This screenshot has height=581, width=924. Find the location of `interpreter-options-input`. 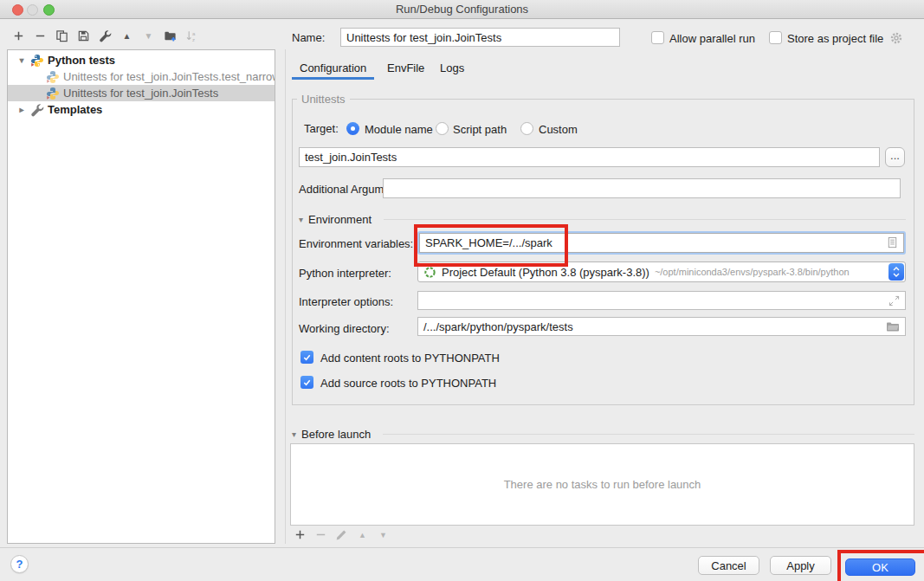

interpreter-options-input is located at coordinates (662, 300).